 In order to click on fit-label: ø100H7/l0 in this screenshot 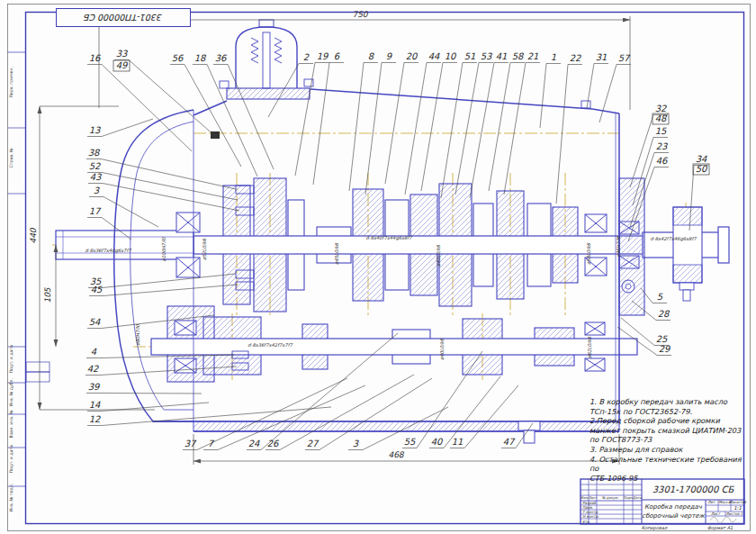, I will do `click(164, 249)`.